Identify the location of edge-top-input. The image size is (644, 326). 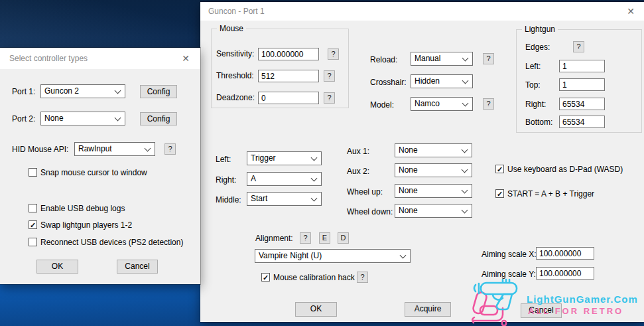
(582, 85).